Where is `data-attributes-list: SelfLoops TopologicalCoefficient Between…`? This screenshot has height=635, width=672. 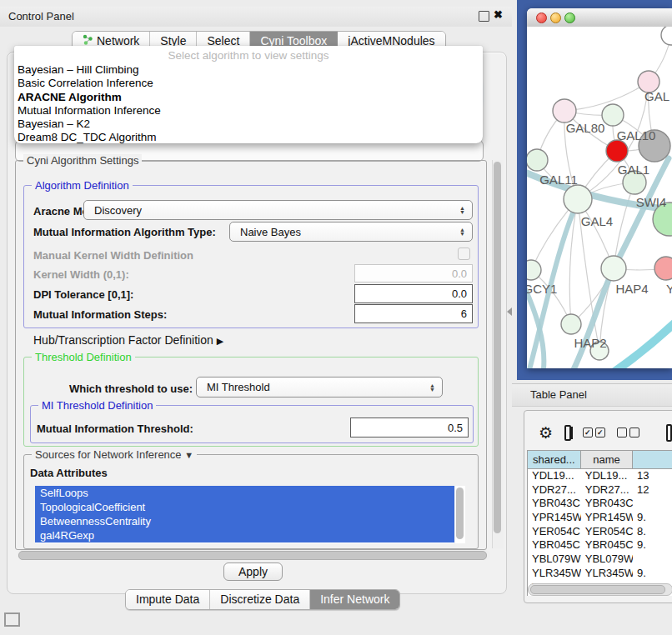 data-attributes-list: SelfLoops TopologicalCoefficient Between… is located at coordinates (245, 515).